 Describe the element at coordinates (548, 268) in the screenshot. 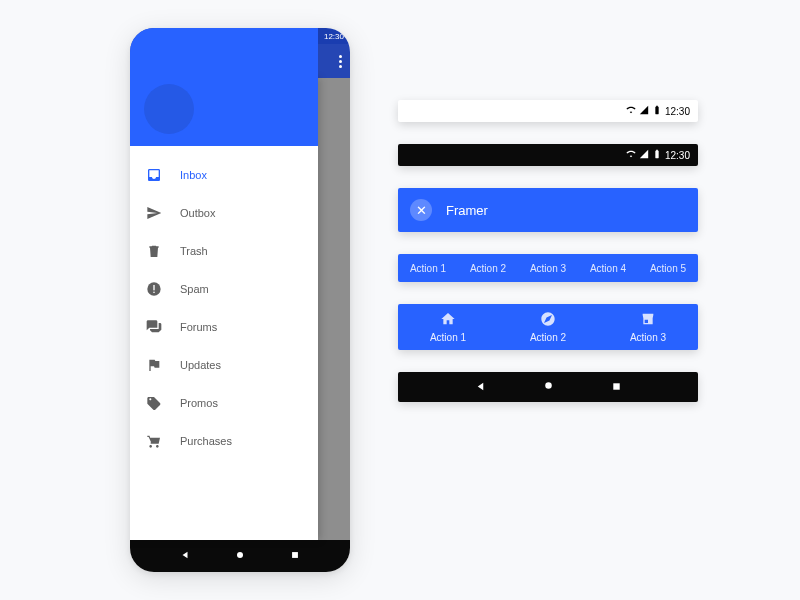

I see `tabs: Action 1 Action 2 Action 3 Action 4 Acti…` at that location.